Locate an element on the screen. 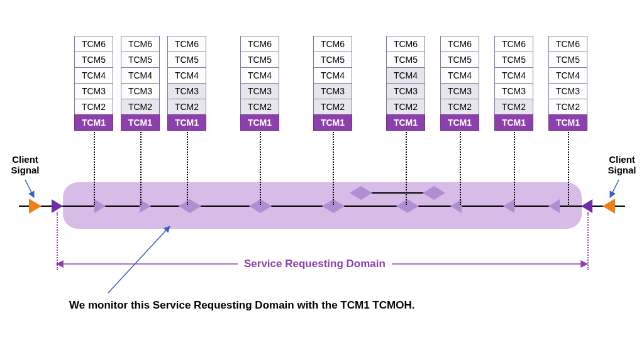  domain-end-triangle-right is located at coordinates (587, 206).